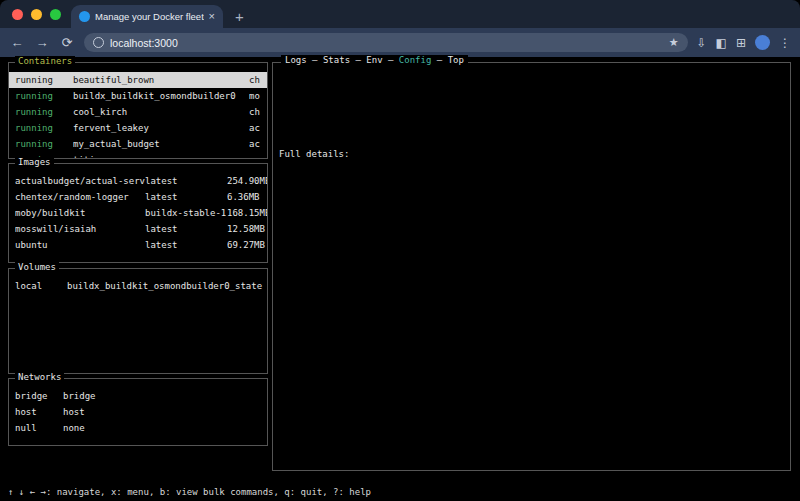 The image size is (800, 501). What do you see at coordinates (247, 197) in the screenshot?
I see `image-size: 6.36MB` at bounding box center [247, 197].